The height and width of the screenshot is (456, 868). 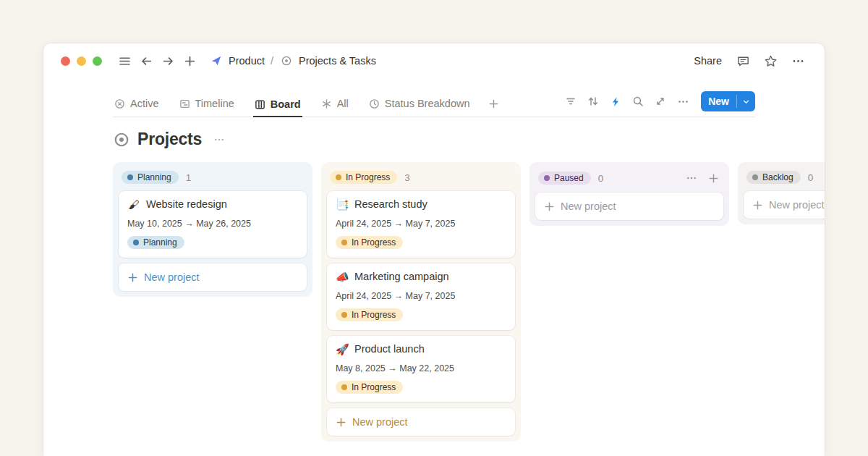 What do you see at coordinates (342, 349) in the screenshot?
I see `card-emoji-icon: 🚀` at bounding box center [342, 349].